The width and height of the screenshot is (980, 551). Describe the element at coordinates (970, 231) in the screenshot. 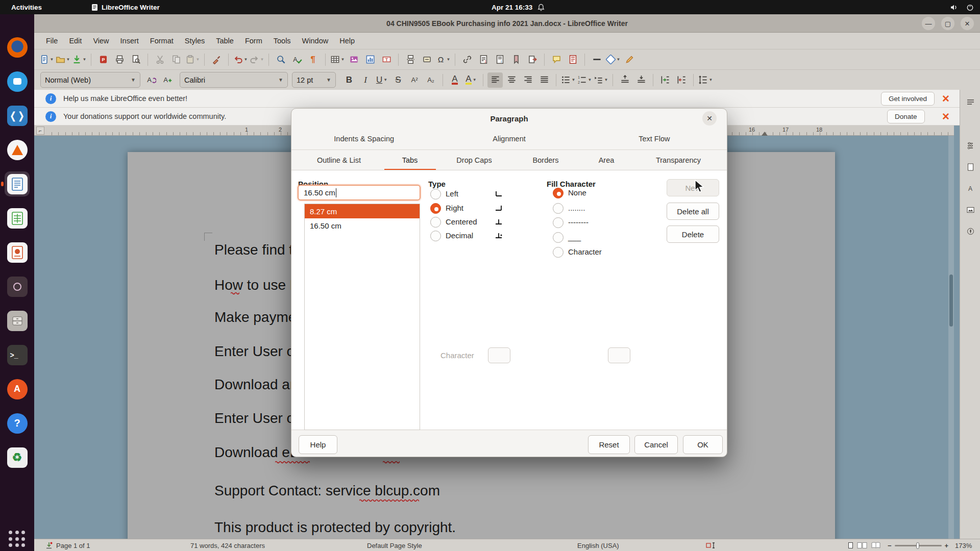

I see `navigator-icon` at that location.